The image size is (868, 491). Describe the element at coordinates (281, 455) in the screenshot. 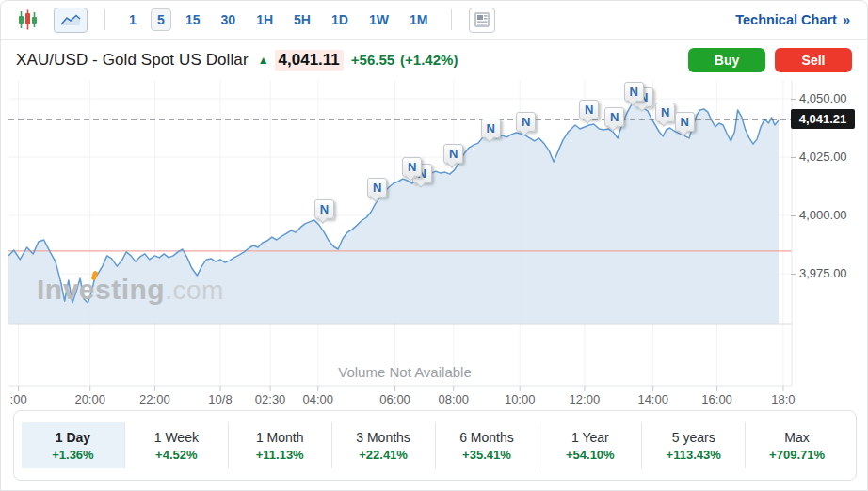

I see `period-change-value: +11.13%` at that location.